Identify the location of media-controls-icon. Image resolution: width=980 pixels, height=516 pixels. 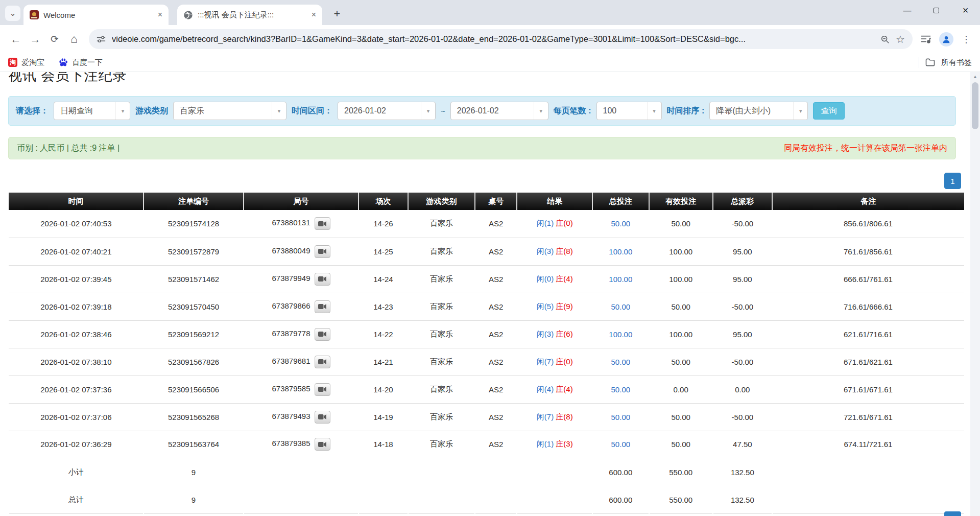
(926, 39).